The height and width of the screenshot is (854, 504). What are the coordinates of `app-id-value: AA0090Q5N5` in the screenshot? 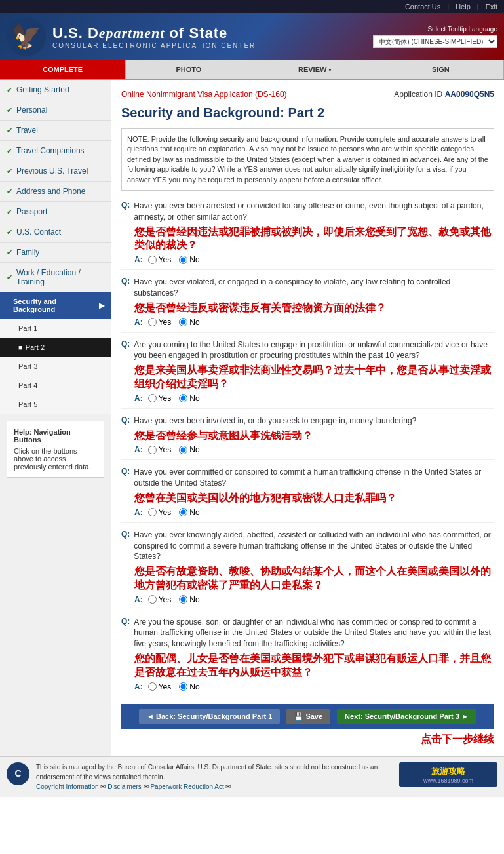 It's located at (469, 94).